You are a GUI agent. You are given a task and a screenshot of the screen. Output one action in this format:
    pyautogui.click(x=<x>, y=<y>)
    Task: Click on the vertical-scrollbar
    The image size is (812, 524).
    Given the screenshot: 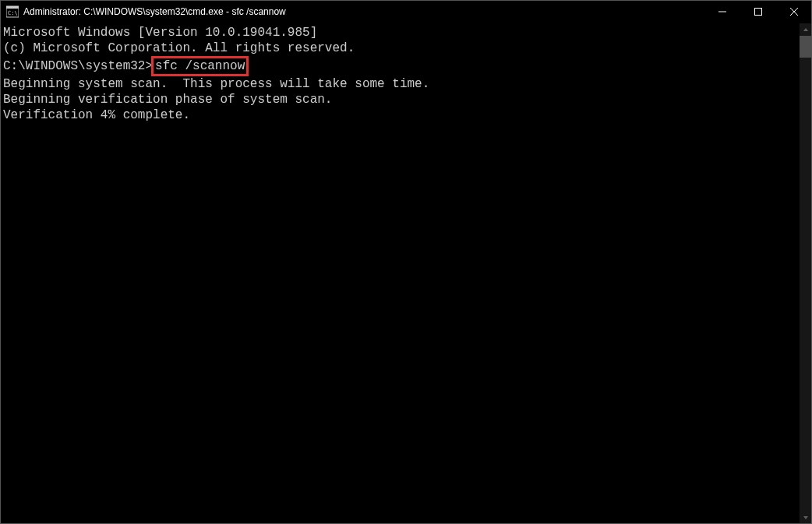 What is the action you would take?
    pyautogui.click(x=806, y=274)
    